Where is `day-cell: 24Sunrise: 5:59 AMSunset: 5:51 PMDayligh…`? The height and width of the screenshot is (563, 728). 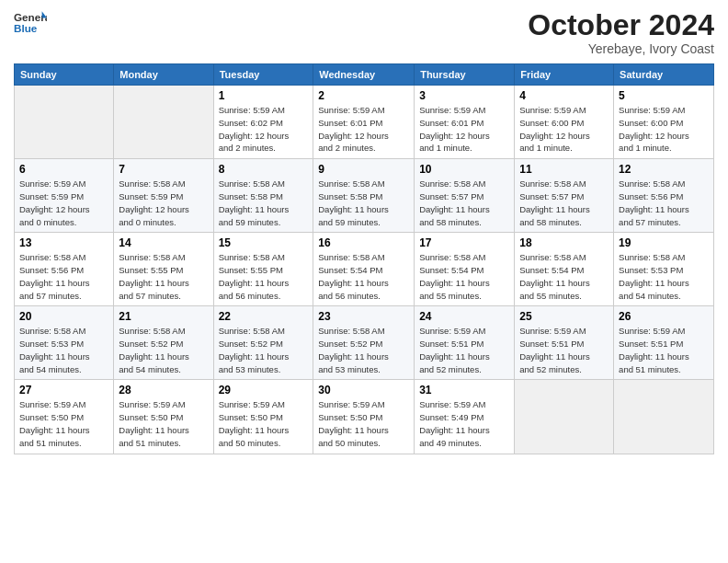
day-cell: 24Sunrise: 5:59 AMSunset: 5:51 PMDayligh… is located at coordinates (465, 343).